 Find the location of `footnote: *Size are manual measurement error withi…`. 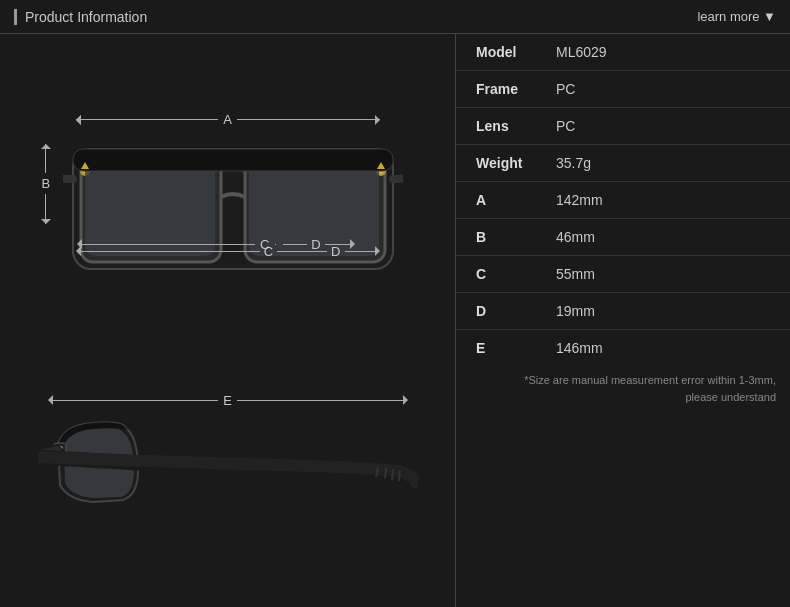

footnote: *Size are manual measurement error withi… is located at coordinates (623, 388).